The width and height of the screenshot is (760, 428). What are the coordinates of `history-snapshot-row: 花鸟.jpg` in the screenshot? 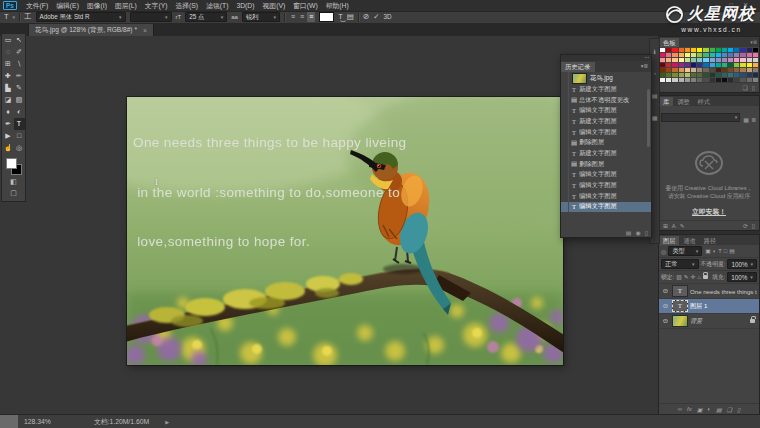 It's located at (606, 78).